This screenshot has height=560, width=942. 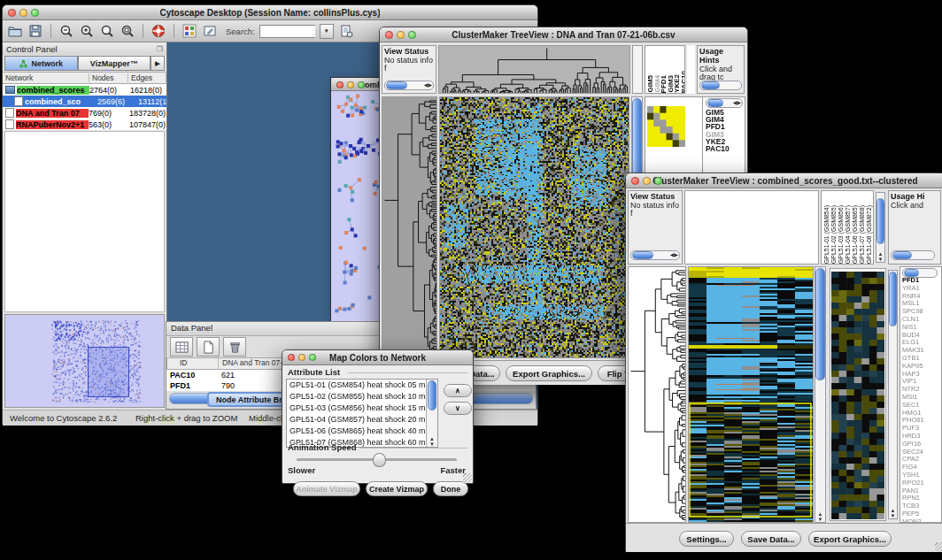 I want to click on main-titlebar: Cytoscape Desktop (Session Name: collins…, so click(x=270, y=12).